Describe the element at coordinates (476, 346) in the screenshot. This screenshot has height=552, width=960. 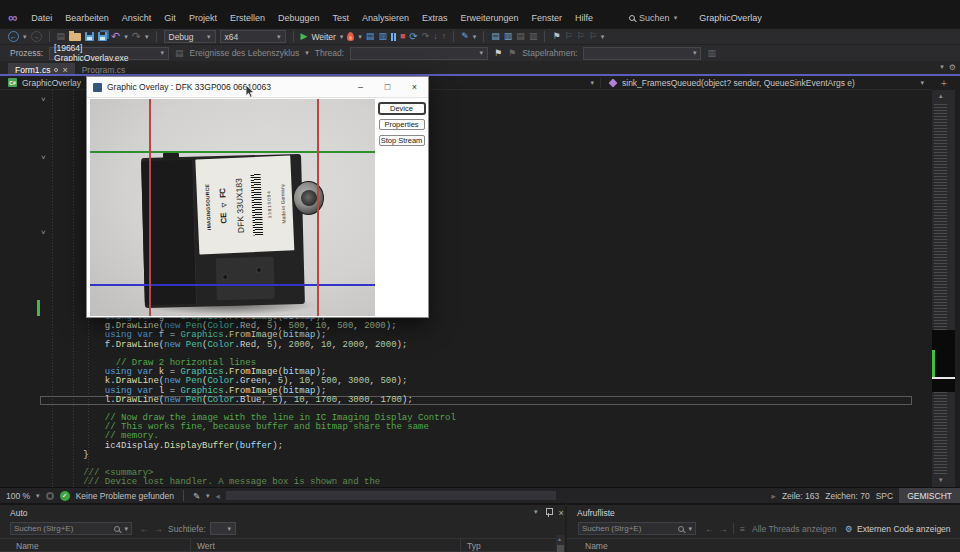
I see `code-line: f.DrawLine(new Pen(Color.Red, 5), 2000, …` at that location.